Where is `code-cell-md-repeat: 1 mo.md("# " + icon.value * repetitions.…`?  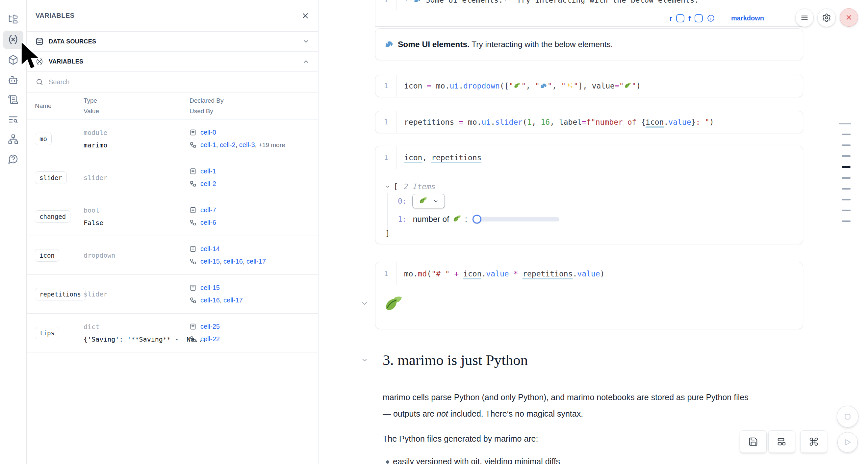
code-cell-md-repeat: 1 mo.md("# " + icon.value * repetitions.… is located at coordinates (589, 296).